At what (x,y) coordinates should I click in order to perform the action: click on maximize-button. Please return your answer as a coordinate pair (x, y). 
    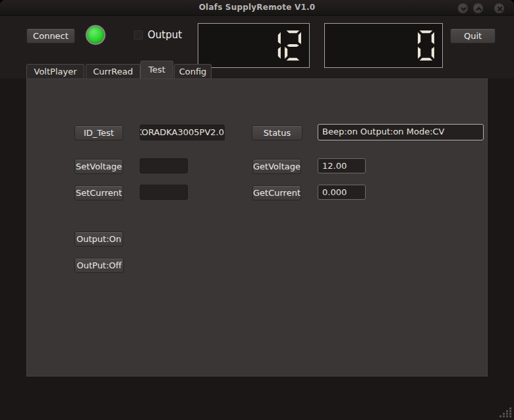
    Looking at the image, I should click on (478, 8).